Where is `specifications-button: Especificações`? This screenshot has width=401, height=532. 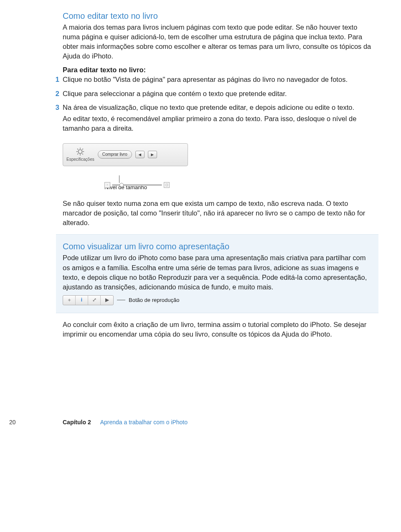
specifications-button: Especificações is located at coordinates (80, 155).